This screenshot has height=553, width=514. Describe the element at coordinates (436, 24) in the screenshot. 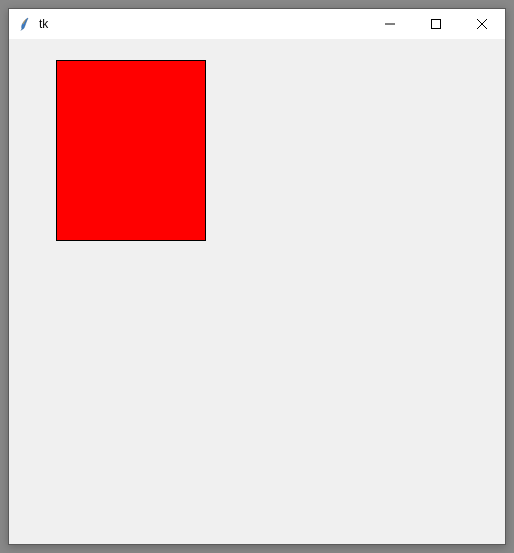

I see `window-controls` at that location.